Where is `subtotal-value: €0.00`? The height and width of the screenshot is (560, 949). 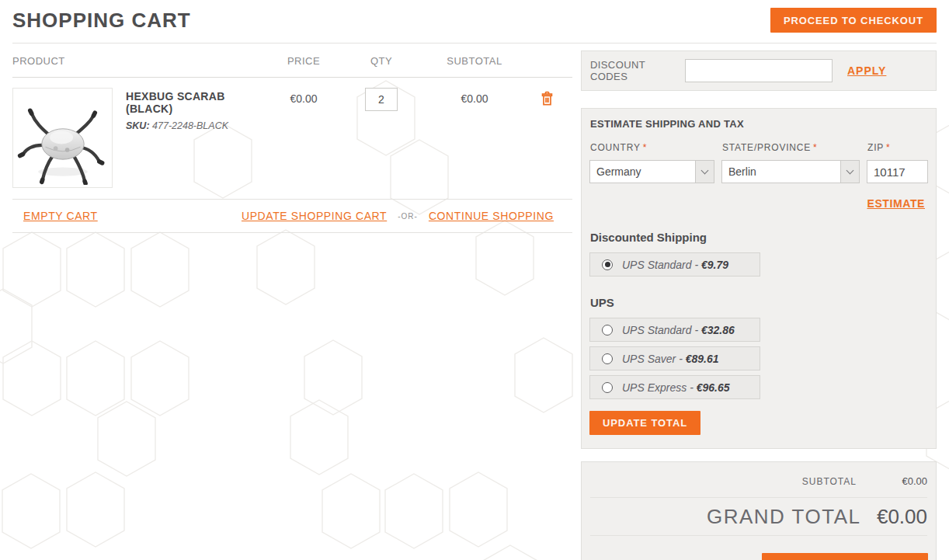
subtotal-value: €0.00 is located at coordinates (915, 482).